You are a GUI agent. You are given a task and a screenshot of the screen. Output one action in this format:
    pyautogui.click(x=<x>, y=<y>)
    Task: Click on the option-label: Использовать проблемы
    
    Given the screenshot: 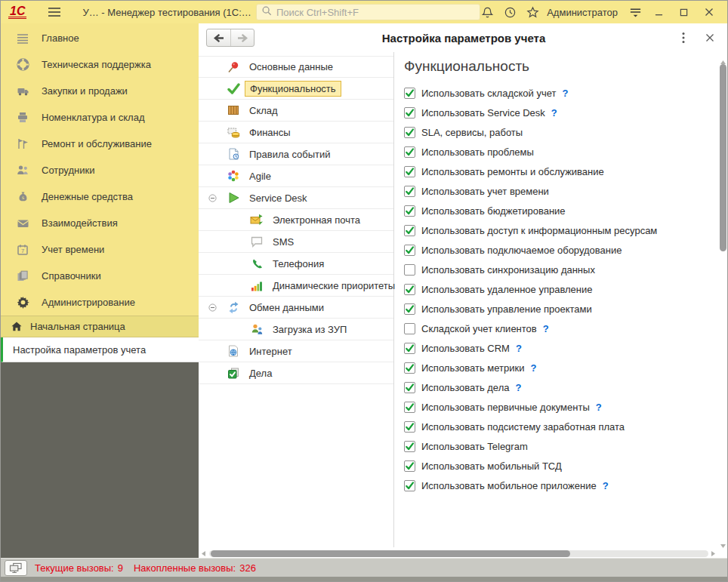 What is the action you would take?
    pyautogui.click(x=477, y=152)
    